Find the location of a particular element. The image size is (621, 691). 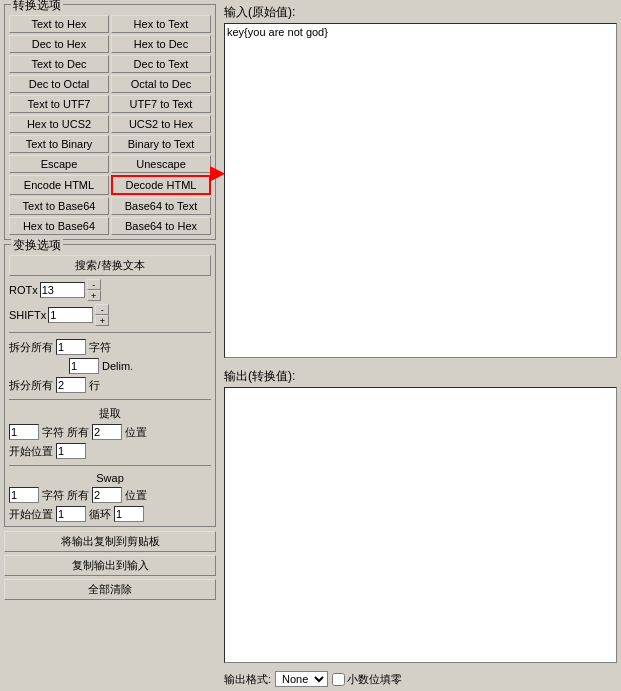

dec-to-hex-button: Dec to Hex is located at coordinates (59, 44).